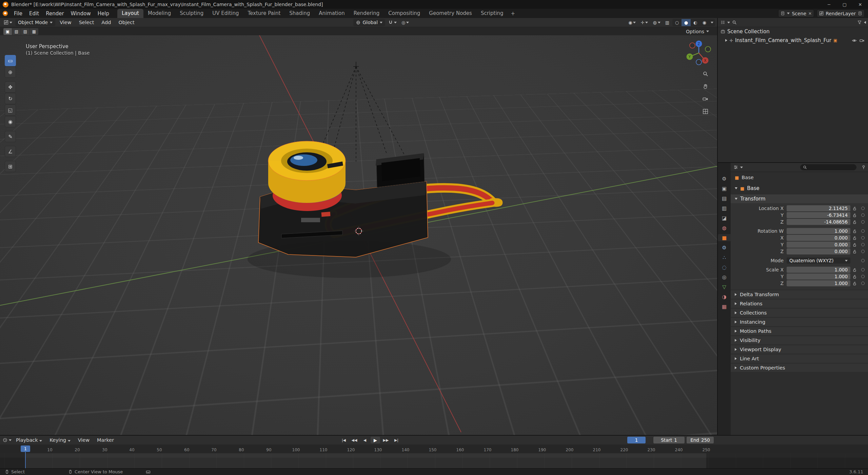 Image resolution: width=868 pixels, height=475 pixels. What do you see at coordinates (845, 4) in the screenshot?
I see `maximize-button: ▢` at bounding box center [845, 4].